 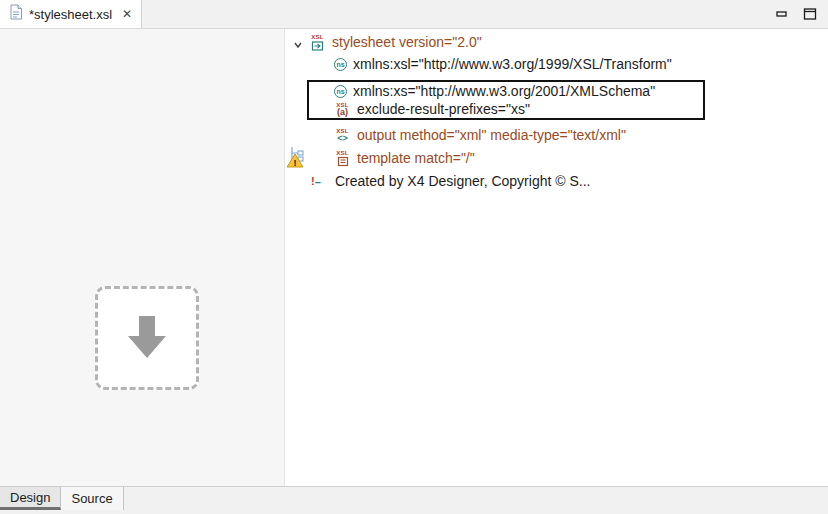 I want to click on drop-target-zone, so click(x=147, y=338).